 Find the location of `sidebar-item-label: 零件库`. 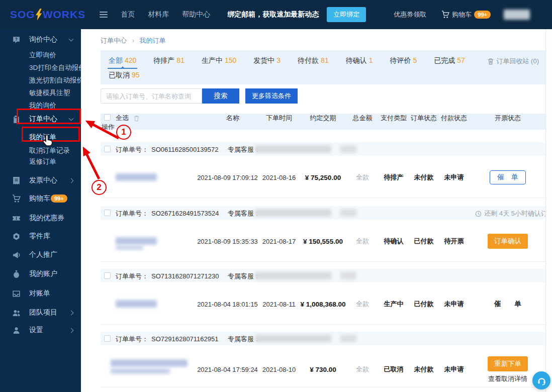

sidebar-item-label: 零件库 is located at coordinates (40, 236).